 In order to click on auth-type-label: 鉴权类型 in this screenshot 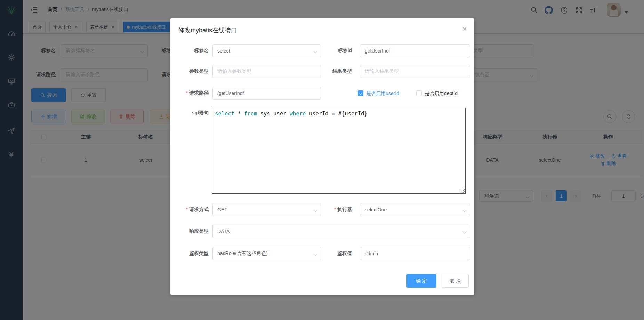, I will do `click(190, 254)`.